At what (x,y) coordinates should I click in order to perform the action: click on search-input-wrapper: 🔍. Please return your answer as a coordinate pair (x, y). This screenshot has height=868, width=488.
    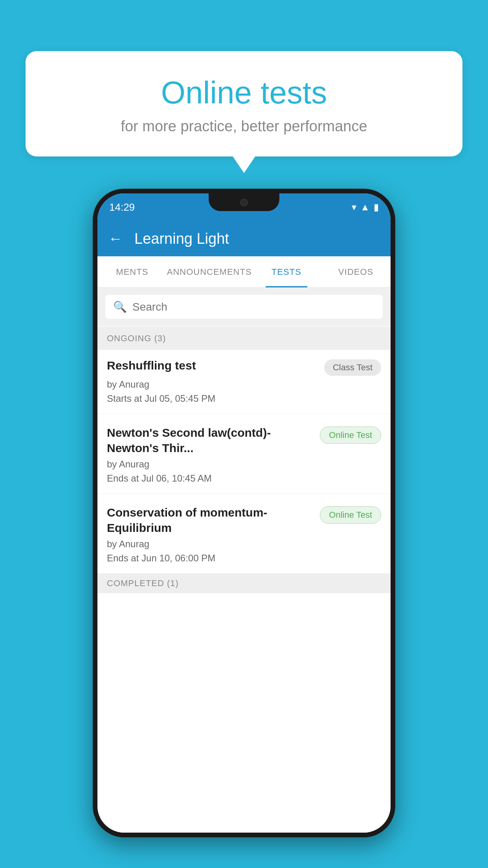
    Looking at the image, I should click on (244, 307).